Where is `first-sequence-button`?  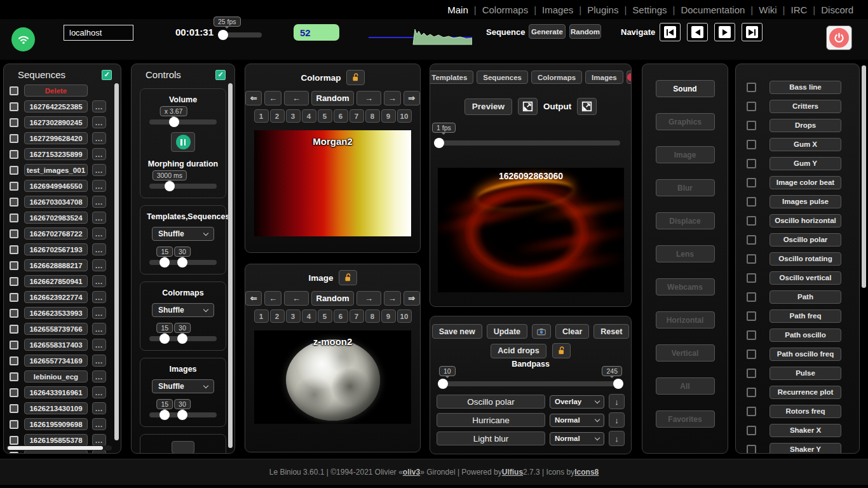
first-sequence-button is located at coordinates (670, 32).